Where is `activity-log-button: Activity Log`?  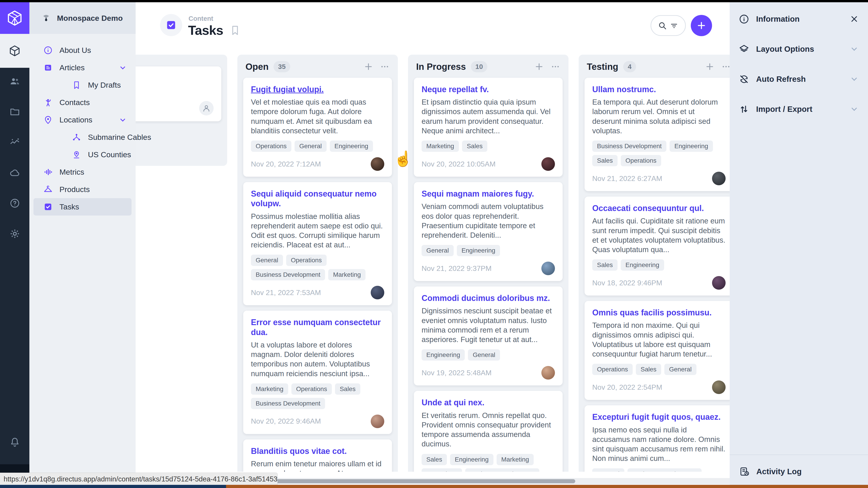
activity-log-button: Activity Log is located at coordinates (799, 471).